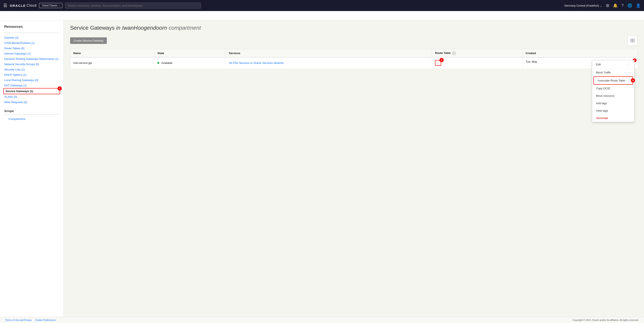 This screenshot has width=644, height=323. I want to click on sidebar-item-nat-gateways: NAT Gateways (1), so click(32, 85).